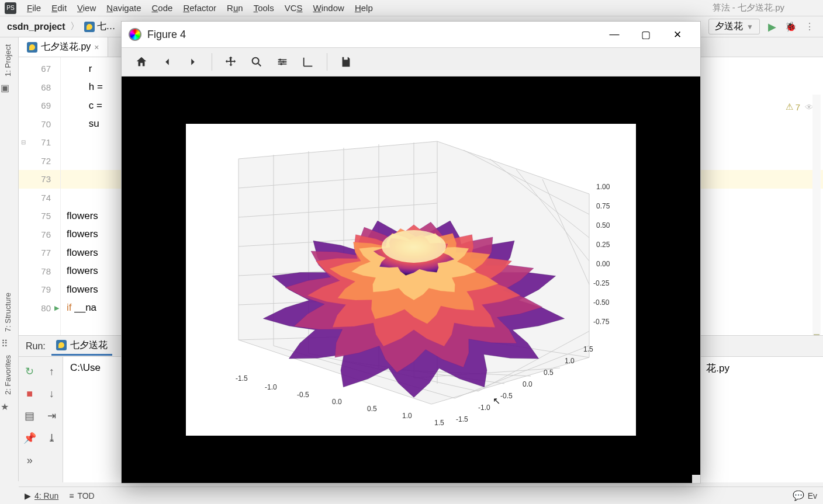  What do you see at coordinates (52, 371) in the screenshot?
I see `up-button: ↑` at bounding box center [52, 371].